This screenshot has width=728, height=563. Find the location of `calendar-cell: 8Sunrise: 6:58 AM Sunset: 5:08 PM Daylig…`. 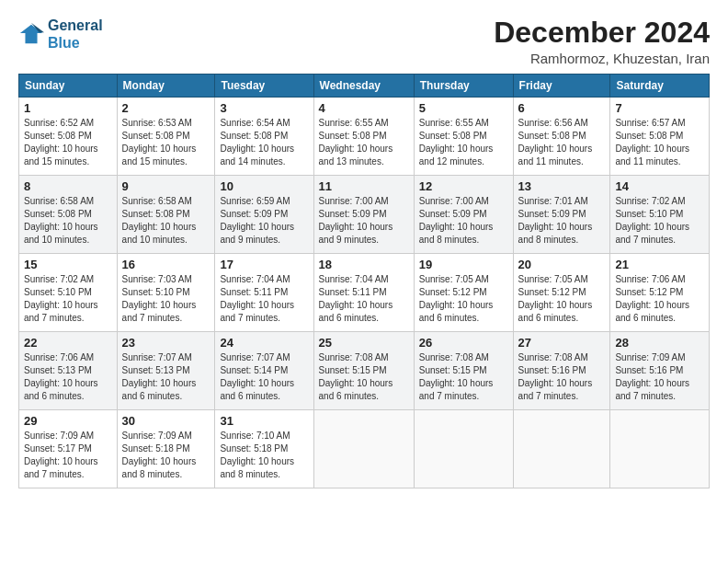

calendar-cell: 8Sunrise: 6:58 AM Sunset: 5:08 PM Daylig… is located at coordinates (68, 215).